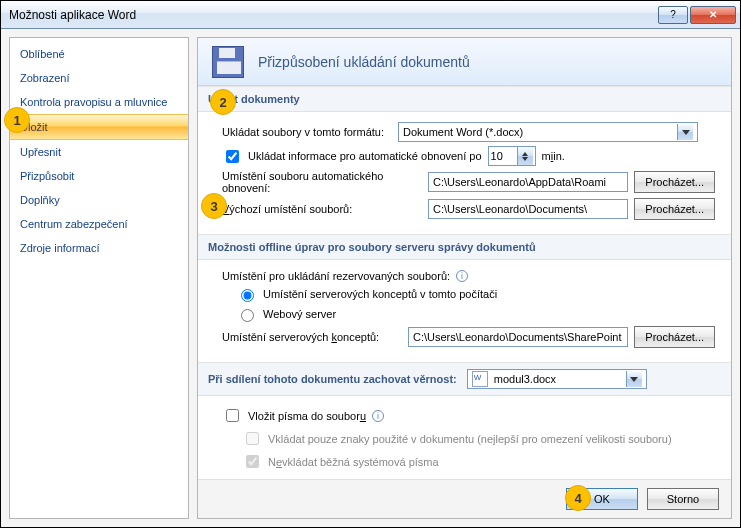 This screenshot has width=741, height=528. I want to click on sidebar-item-upresnit: Upřesnit, so click(99, 152).